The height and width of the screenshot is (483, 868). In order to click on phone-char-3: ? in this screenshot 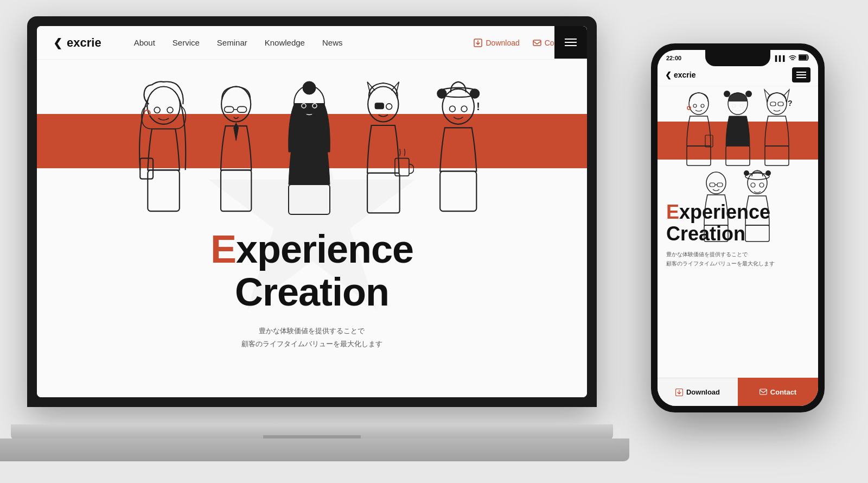, I will do `click(777, 127)`.